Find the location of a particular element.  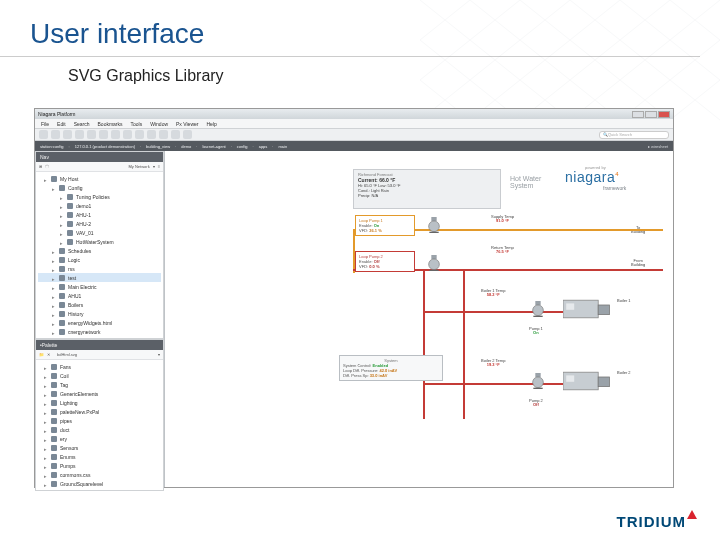

palette-item: ▸Pumps is located at coordinates (100, 466).